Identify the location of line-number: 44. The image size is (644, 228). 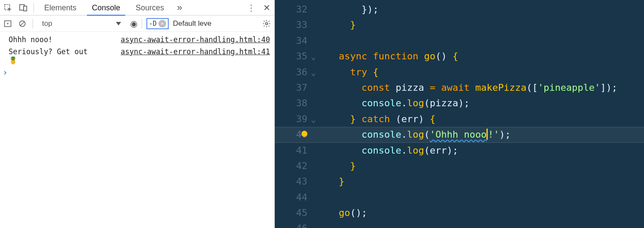
(295, 197).